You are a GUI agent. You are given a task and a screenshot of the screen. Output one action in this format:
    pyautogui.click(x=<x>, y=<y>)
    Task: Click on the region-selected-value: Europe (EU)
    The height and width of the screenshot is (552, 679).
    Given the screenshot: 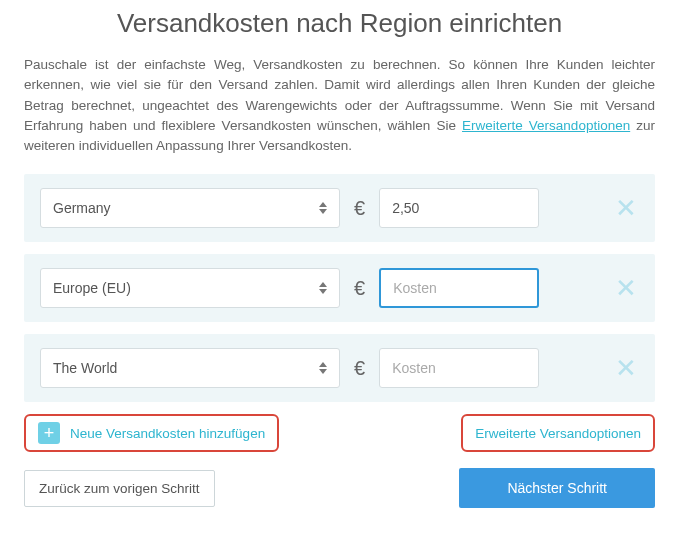 What is the action you would take?
    pyautogui.click(x=92, y=288)
    